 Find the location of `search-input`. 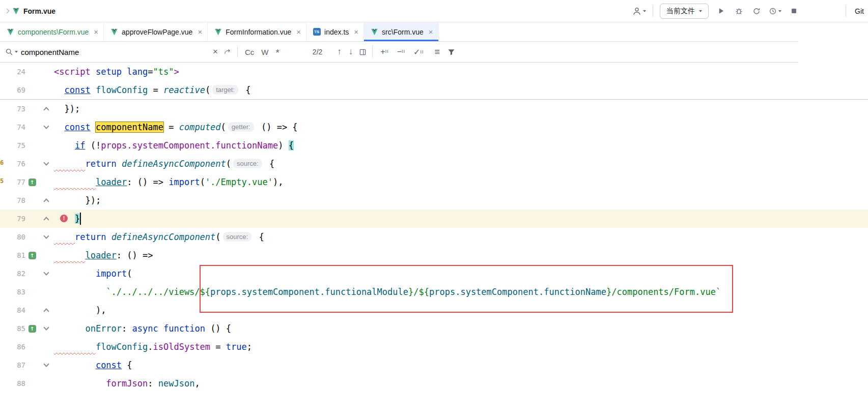

search-input is located at coordinates (115, 52).